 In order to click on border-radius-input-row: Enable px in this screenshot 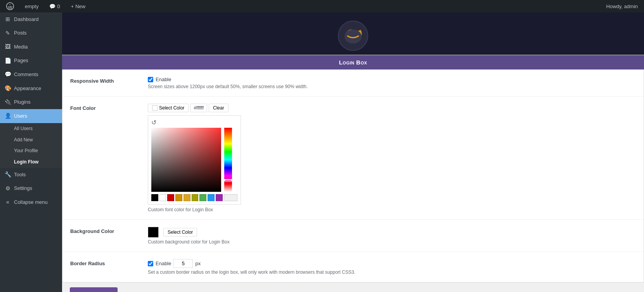, I will do `click(392, 263)`.